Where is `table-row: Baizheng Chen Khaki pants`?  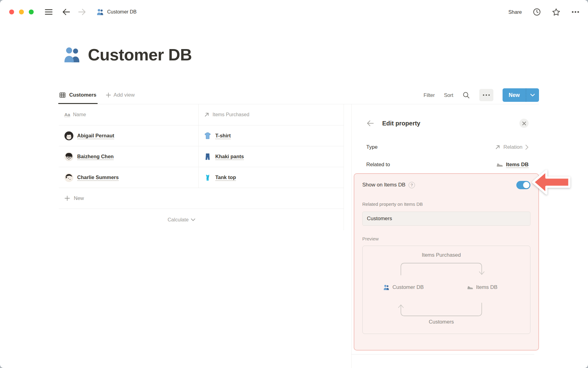
table-row: Baizheng Chen Khaki pants is located at coordinates (201, 157).